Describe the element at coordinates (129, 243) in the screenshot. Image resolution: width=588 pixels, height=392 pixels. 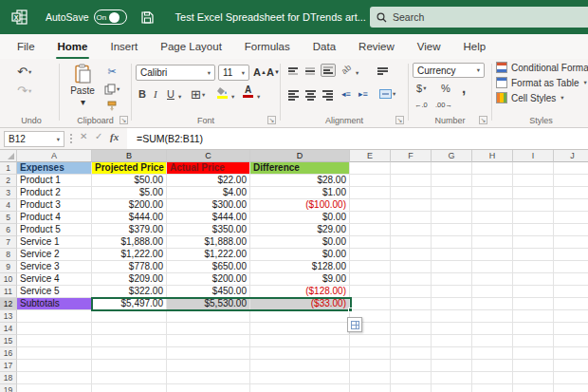
I see `cell-B7: $1,888.00` at that location.